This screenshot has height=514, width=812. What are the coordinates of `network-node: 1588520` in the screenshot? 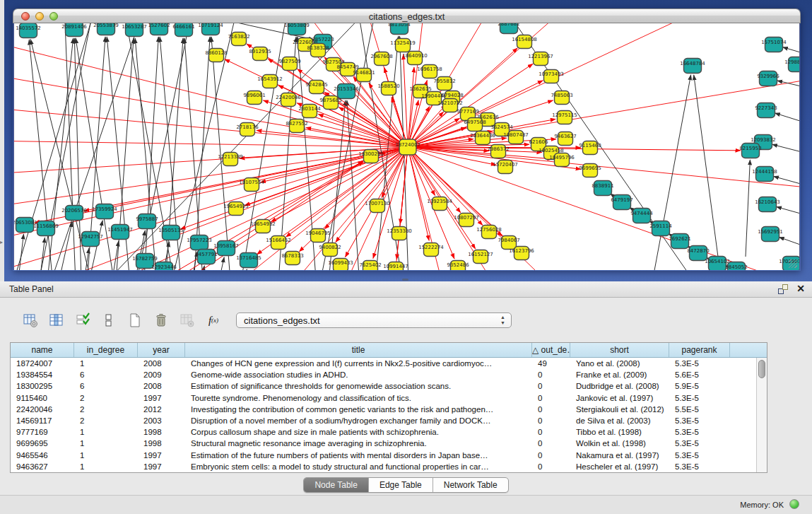 It's located at (389, 89).